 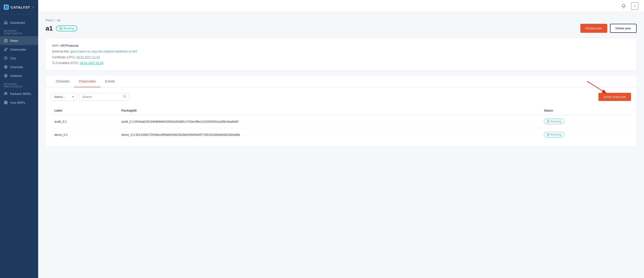 I want to click on sidebar-orderers-label: Orderers, so click(x=16, y=76).